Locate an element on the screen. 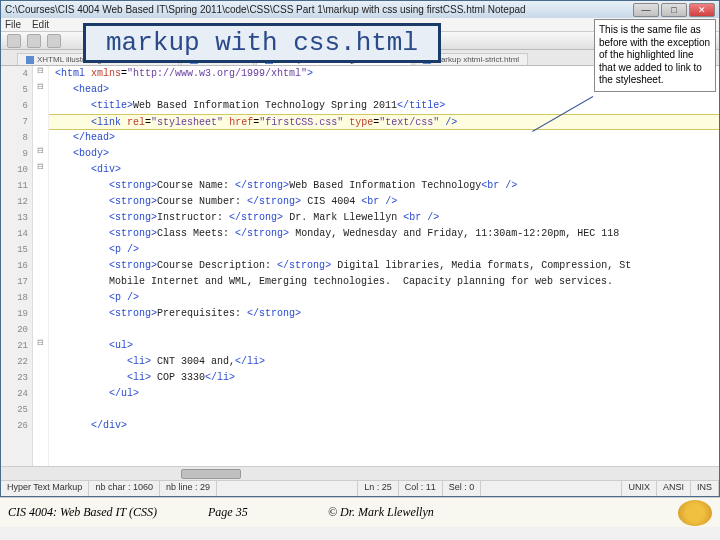 This screenshot has width=720, height=540. close-button: ✕ is located at coordinates (702, 10).